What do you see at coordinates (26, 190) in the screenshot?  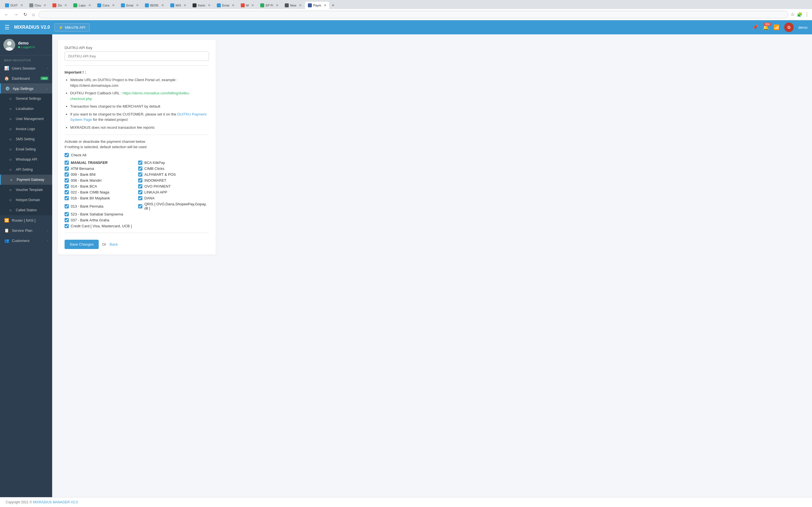 I see `sidebar-item-voucher-template: ○ Voucher Template` at bounding box center [26, 190].